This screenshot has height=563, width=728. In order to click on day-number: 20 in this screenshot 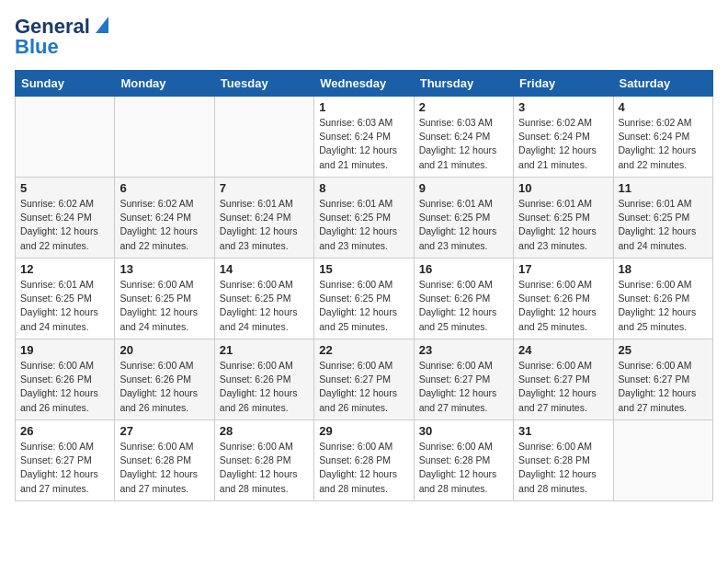, I will do `click(164, 350)`.